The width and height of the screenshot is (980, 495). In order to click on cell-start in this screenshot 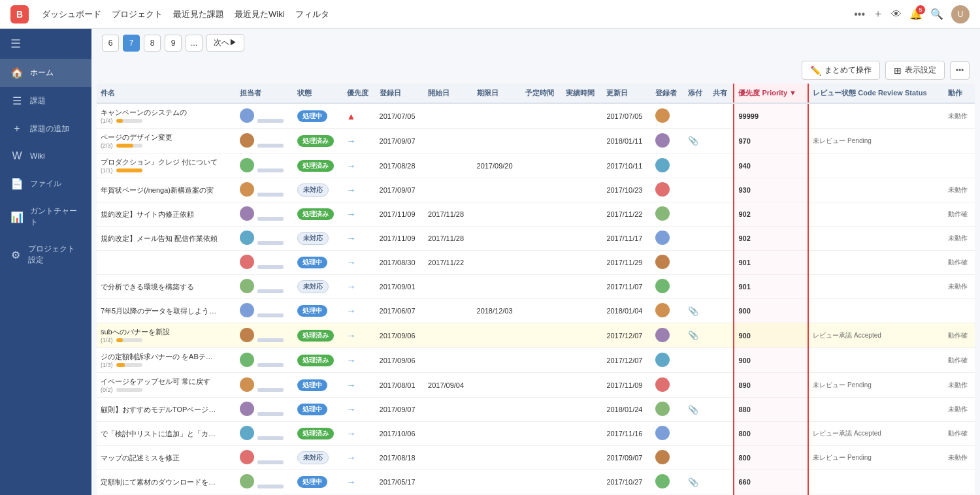, I will do `click(448, 287)`.